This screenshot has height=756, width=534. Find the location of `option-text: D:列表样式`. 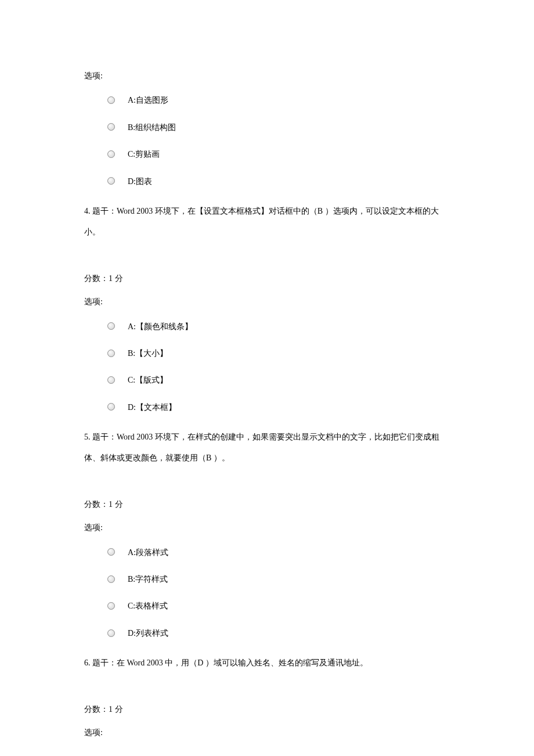

option-text: D:列表样式 is located at coordinates (148, 633).